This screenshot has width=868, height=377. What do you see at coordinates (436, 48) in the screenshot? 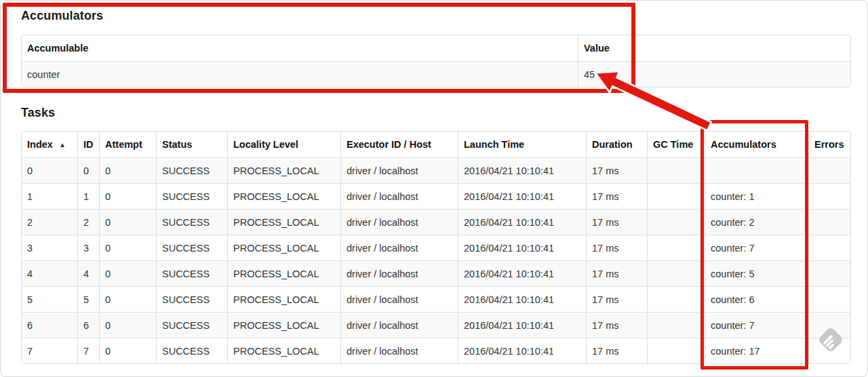
I see `accumulators-header-row: Accumulable Value` at bounding box center [436, 48].